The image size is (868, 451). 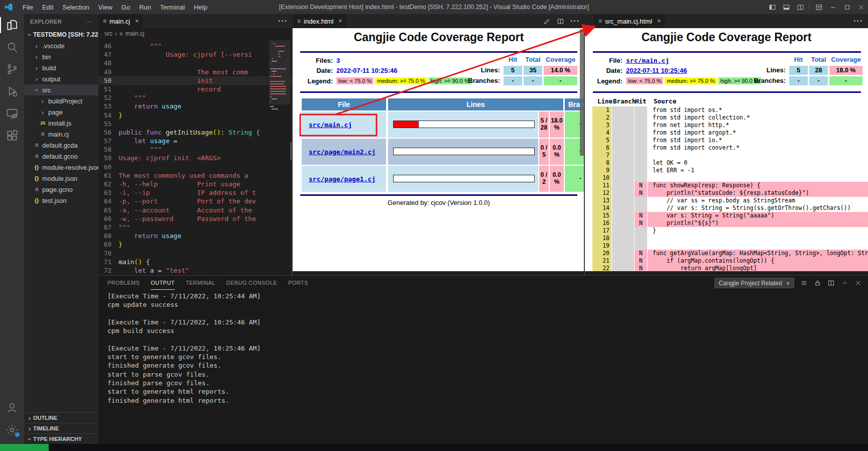 I want to click on legend-medium: medium: >= 75.0 %, so click(x=691, y=81).